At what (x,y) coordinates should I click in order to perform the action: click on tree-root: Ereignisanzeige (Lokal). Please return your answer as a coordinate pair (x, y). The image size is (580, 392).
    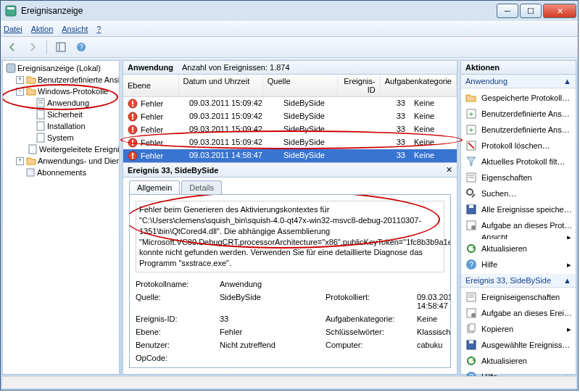
    Looking at the image, I should click on (62, 68).